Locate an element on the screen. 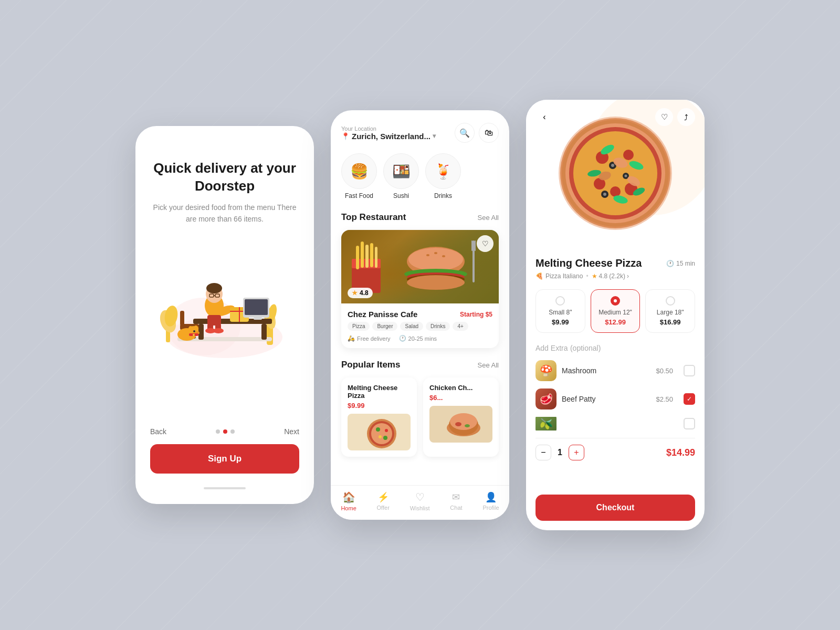 The image size is (840, 630). categories: 🍔 Fast Food 🍱 Sushi 🍹 Drinks is located at coordinates (420, 176).